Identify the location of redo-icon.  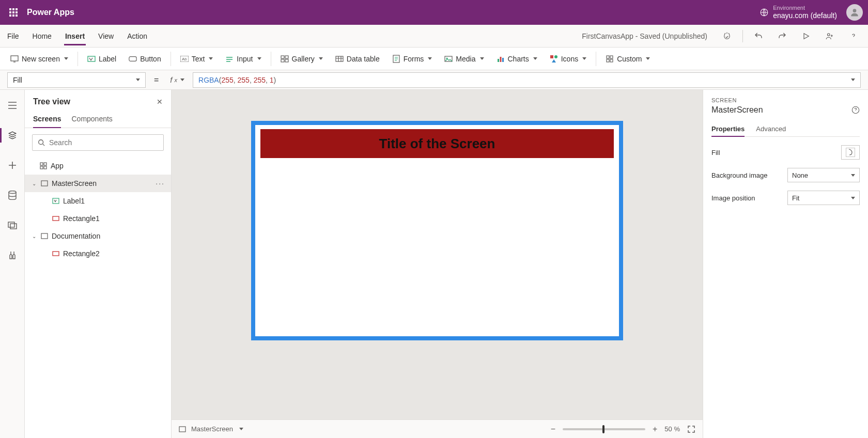
(782, 36).